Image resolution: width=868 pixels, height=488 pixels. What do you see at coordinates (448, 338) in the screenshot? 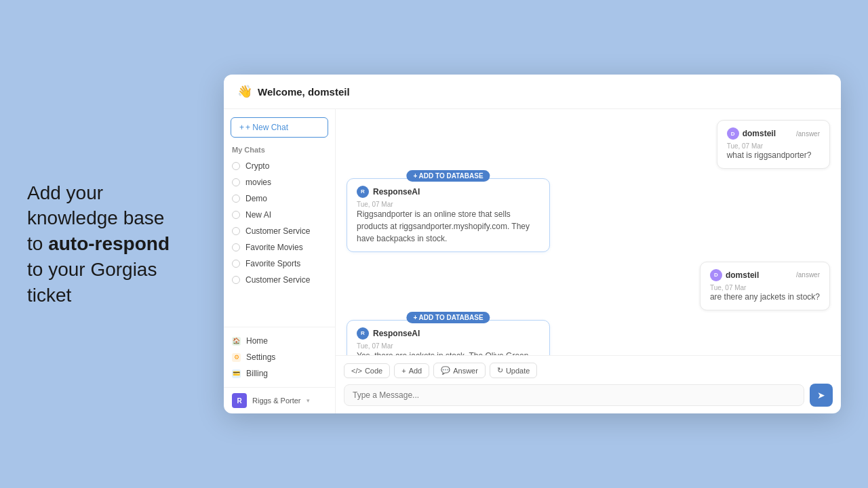
I see `ai-bubble-2: R ResponseAI Tue, 07 Mar Yes, there are …` at bounding box center [448, 338].